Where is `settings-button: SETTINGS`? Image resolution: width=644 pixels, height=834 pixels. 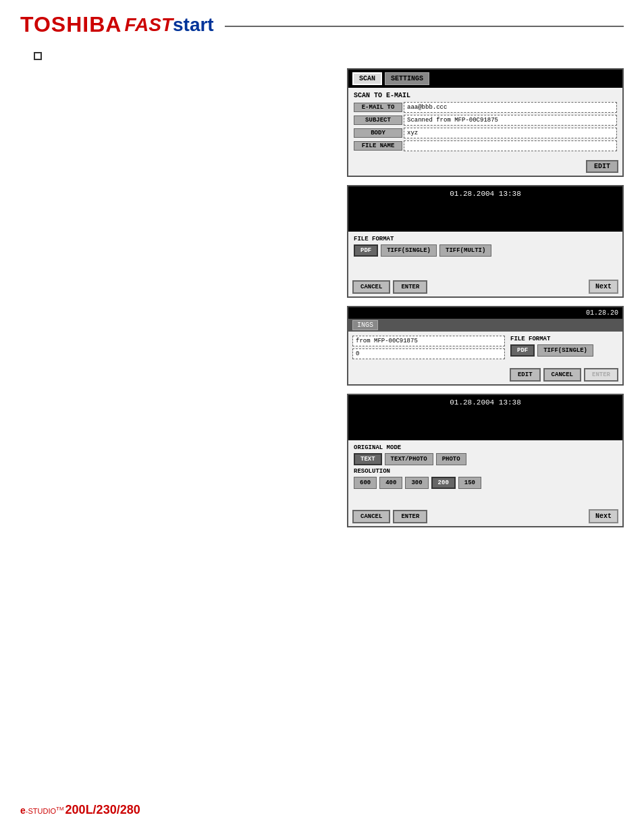 settings-button: SETTINGS is located at coordinates (407, 78).